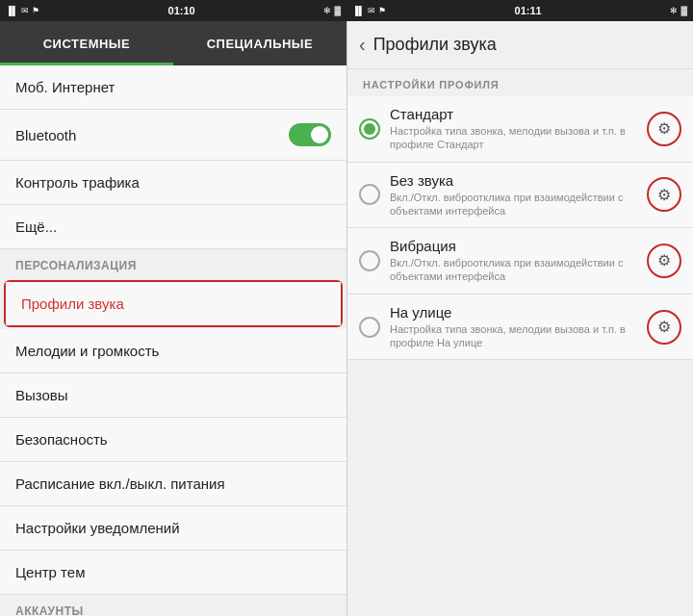  What do you see at coordinates (173, 396) in the screenshot?
I see `menu-item-calls: Вызовы` at bounding box center [173, 396].